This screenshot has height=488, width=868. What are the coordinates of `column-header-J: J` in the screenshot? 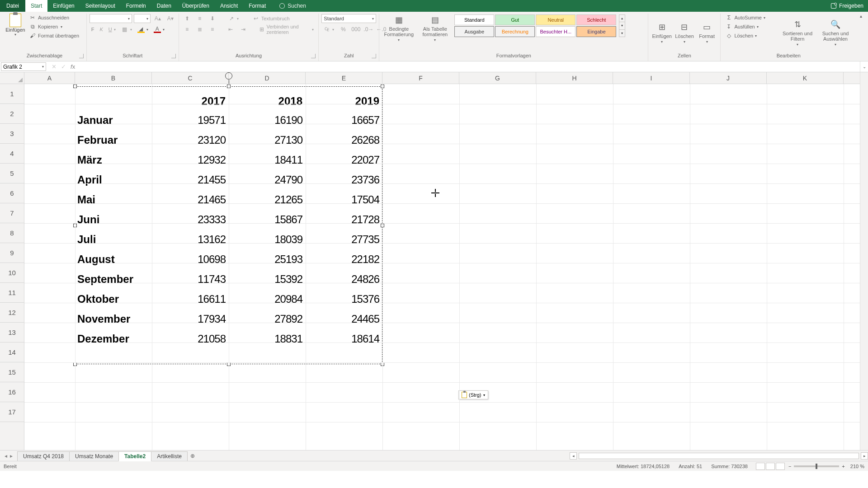 It's located at (728, 78).